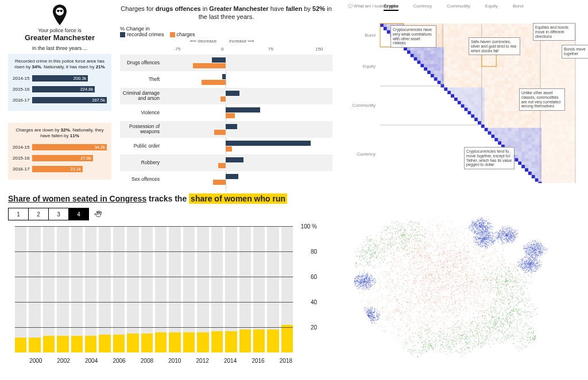 This screenshot has width=588, height=380. What do you see at coordinates (38, 214) in the screenshot?
I see `pager-button-2: 2` at bounding box center [38, 214].